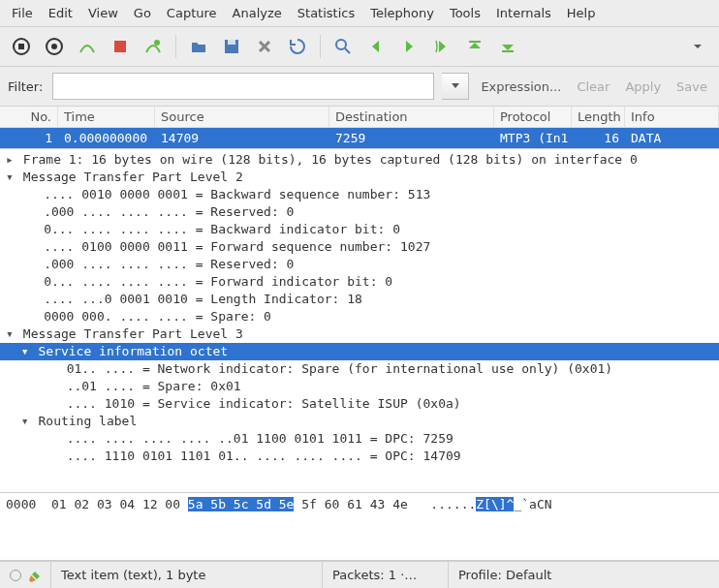 This screenshot has height=588, width=719. What do you see at coordinates (698, 46) in the screenshot?
I see `overflow-icon` at bounding box center [698, 46].